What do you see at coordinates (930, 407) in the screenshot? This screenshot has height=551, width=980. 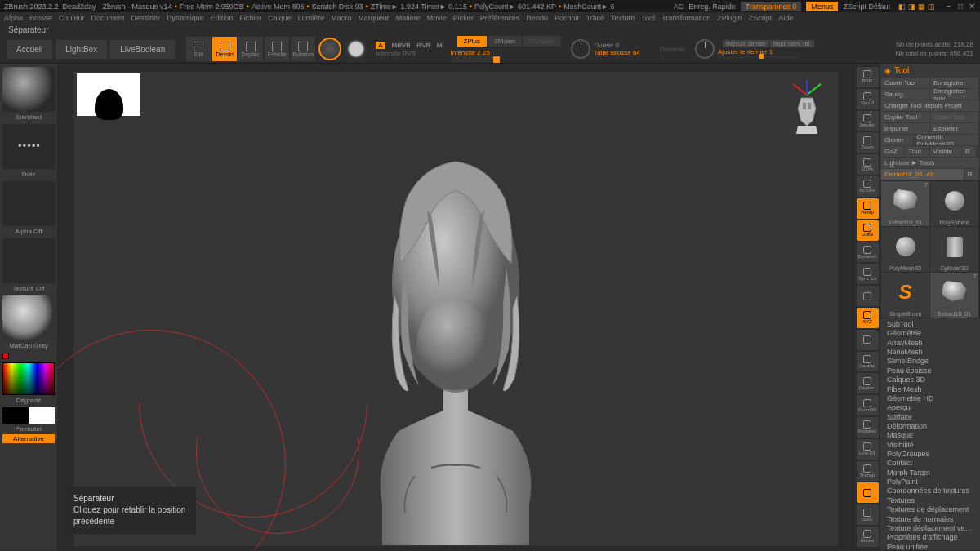 I see `section-aperçu: Aperçu` at bounding box center [930, 407].